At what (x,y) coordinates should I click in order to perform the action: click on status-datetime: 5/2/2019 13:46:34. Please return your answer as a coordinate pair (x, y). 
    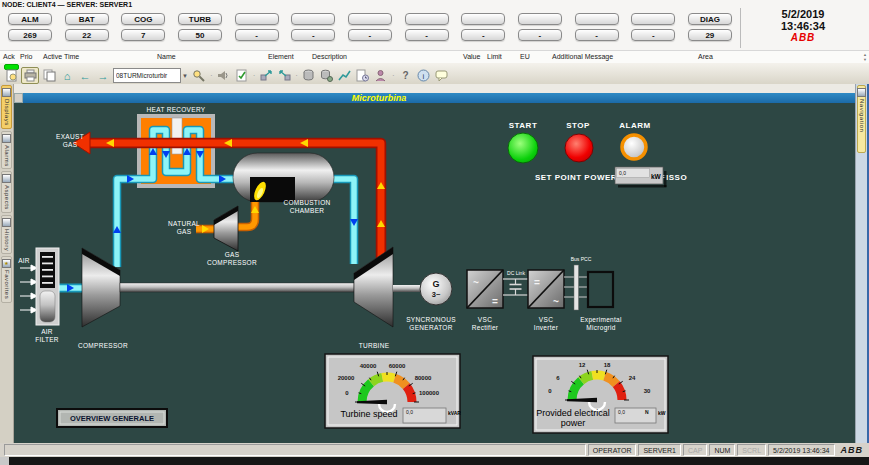
    Looking at the image, I should click on (801, 450).